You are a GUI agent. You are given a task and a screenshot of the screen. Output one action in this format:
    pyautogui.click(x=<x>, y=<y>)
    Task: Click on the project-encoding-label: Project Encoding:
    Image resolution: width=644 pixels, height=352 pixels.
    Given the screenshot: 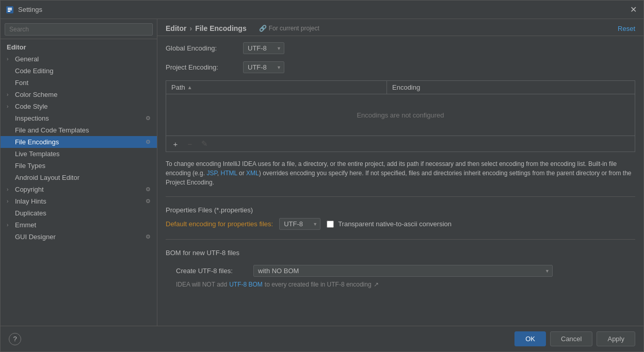 What is the action you would take?
    pyautogui.click(x=202, y=67)
    